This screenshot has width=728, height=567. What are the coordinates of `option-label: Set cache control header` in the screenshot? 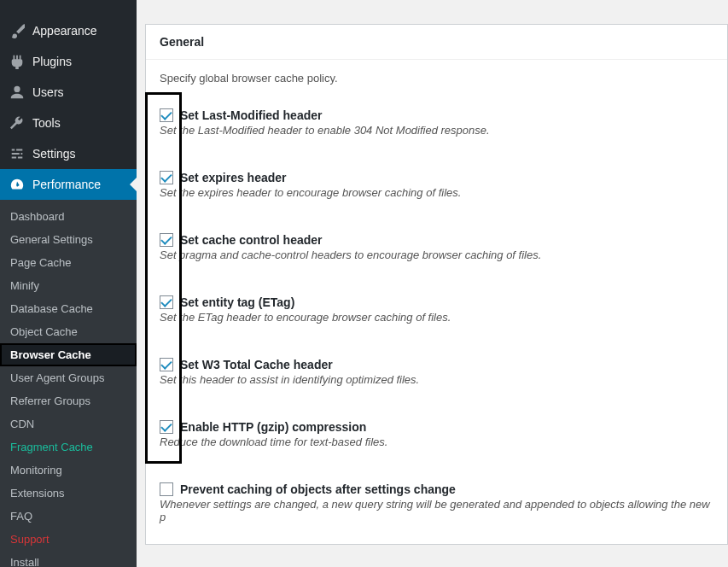 It's located at (251, 240).